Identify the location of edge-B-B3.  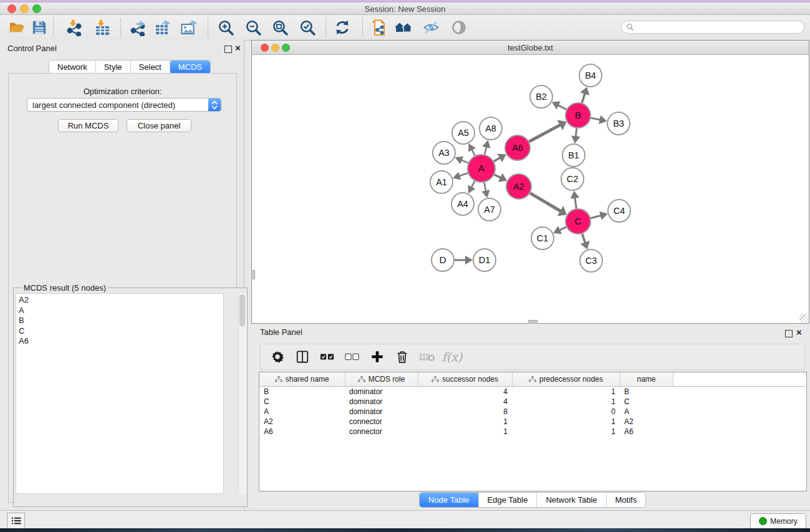
(596, 118).